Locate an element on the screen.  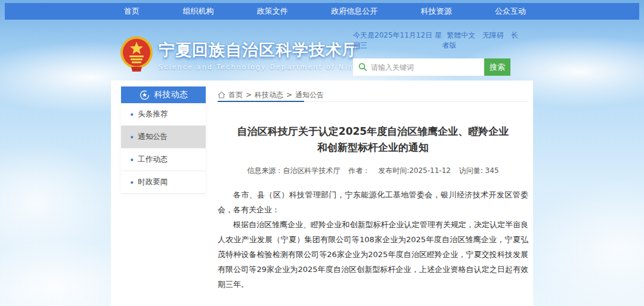
search-bar: 搜索 is located at coordinates (432, 67).